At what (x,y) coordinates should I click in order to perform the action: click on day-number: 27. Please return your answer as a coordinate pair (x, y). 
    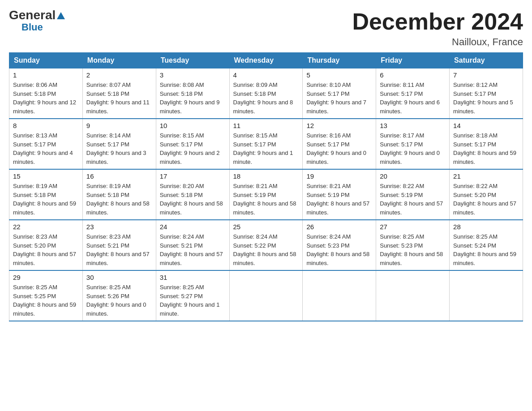
    Looking at the image, I should click on (413, 227).